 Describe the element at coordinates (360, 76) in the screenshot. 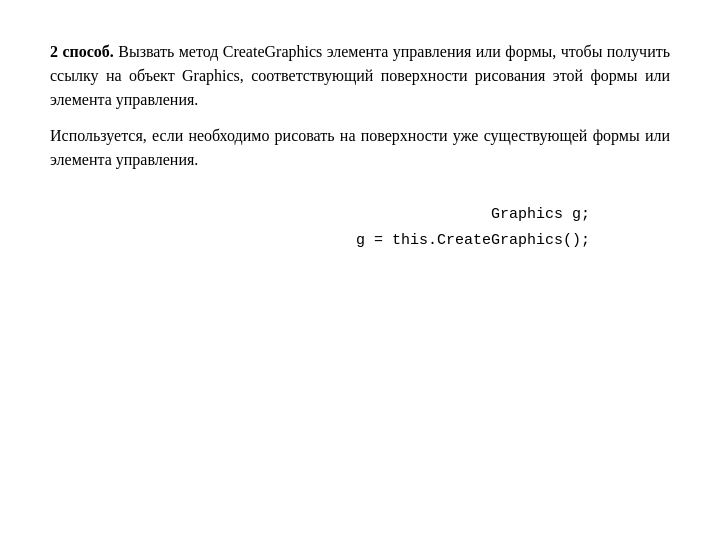

I see `paragraph-1: 2 способ. Вызвать метод CreateGraphics э…` at that location.